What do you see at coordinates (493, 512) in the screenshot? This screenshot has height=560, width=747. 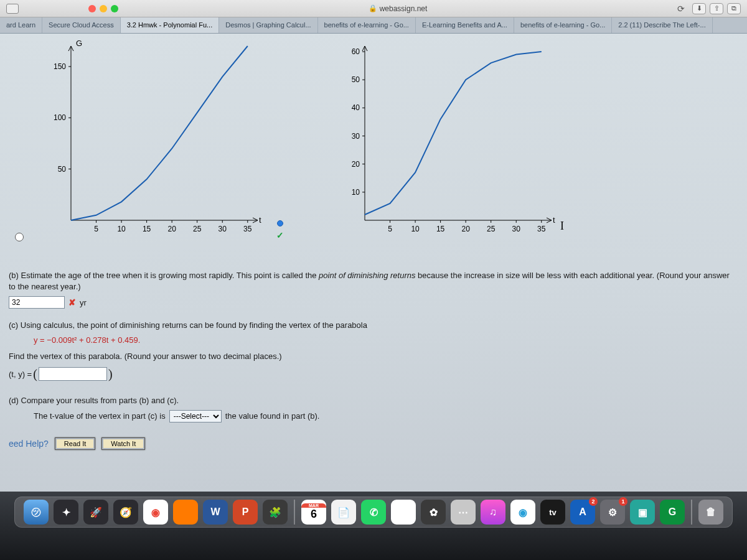 I see `music-icon: ♫` at bounding box center [493, 512].